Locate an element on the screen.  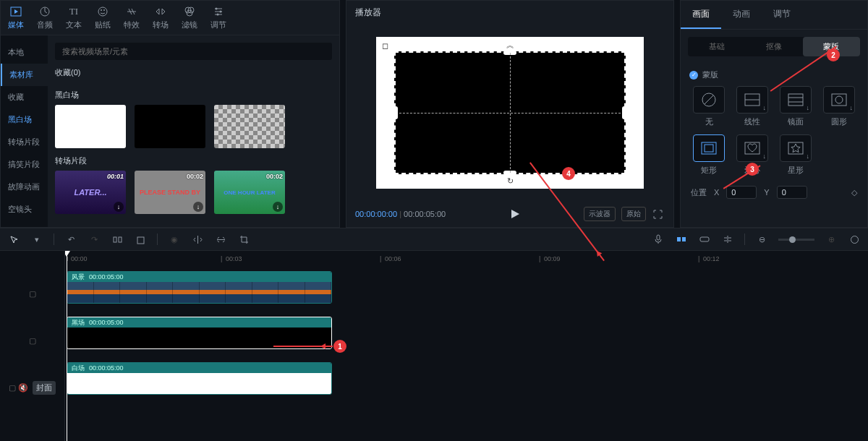
link-icon is located at coordinates (705, 239).